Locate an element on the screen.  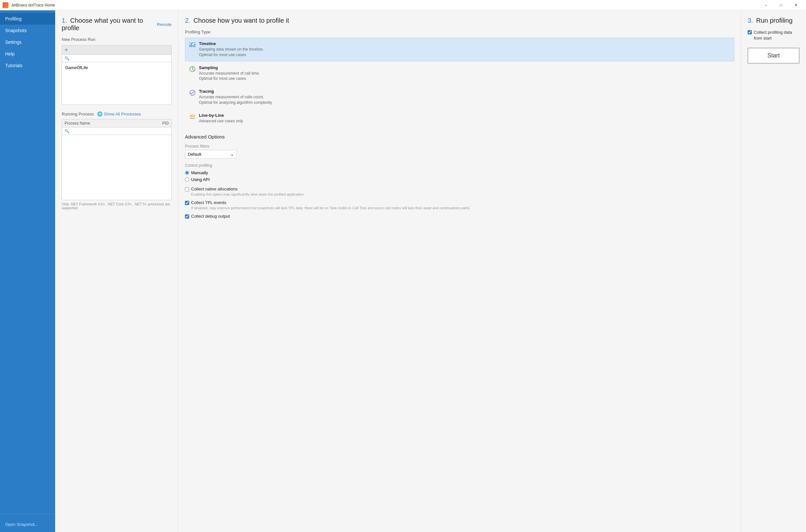
section-run-profiling: 3. Run profiling Collect profiling data … is located at coordinates (774, 271).